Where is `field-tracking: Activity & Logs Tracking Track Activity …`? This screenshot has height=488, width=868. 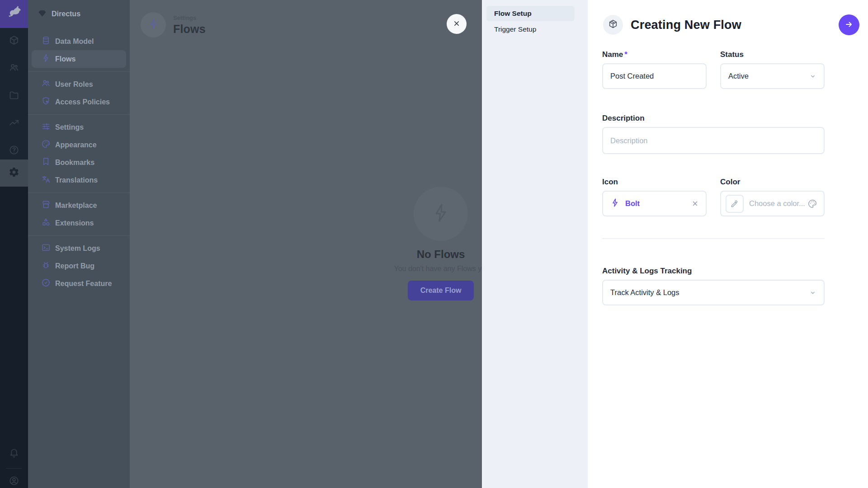 field-tracking: Activity & Logs Tracking Track Activity … is located at coordinates (713, 286).